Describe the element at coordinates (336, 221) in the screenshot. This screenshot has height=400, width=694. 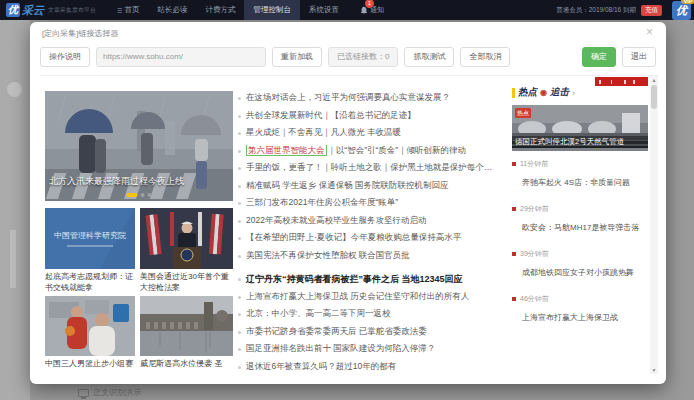
I see `headline-text: 2022年高校未就业高校毕业生服务攻坚行动启动` at that location.